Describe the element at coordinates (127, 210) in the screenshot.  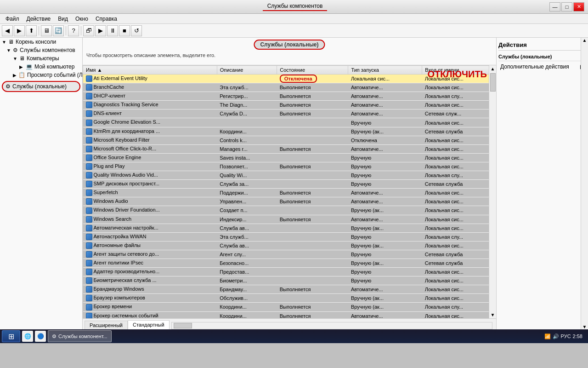
I see `service-name-label: Windows Driver Foundation...` at that location.